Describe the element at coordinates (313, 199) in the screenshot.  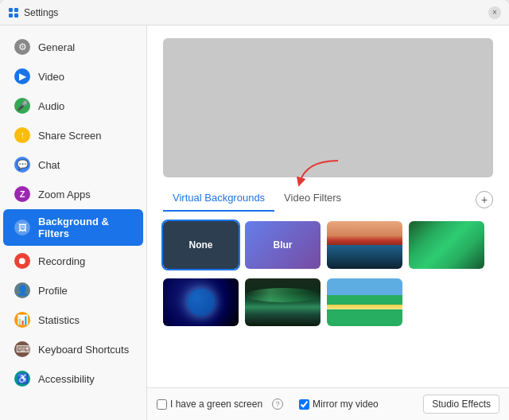
I see `tab-video-filters: Video Filters` at that location.